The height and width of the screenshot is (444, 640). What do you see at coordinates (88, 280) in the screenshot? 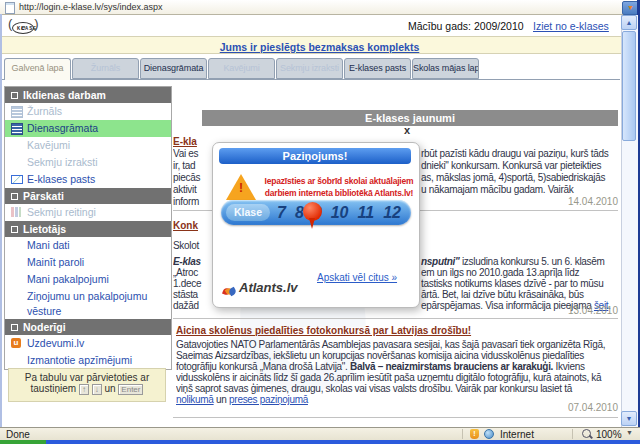
I see `sidebar-item-mani-pakalpojumi: Mani pakalpojumi` at bounding box center [88, 280].